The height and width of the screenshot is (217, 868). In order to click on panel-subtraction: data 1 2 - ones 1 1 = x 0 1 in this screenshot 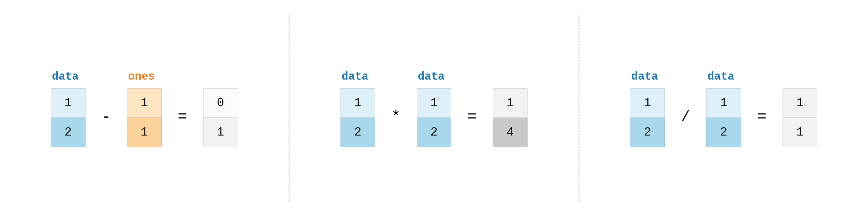, I will do `click(145, 108)`.